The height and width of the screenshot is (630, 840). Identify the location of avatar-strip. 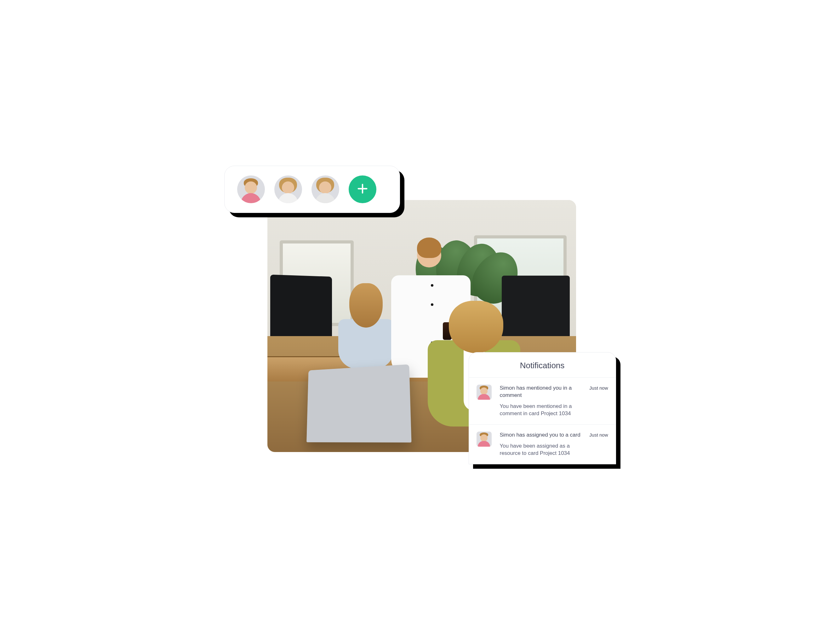
(312, 189).